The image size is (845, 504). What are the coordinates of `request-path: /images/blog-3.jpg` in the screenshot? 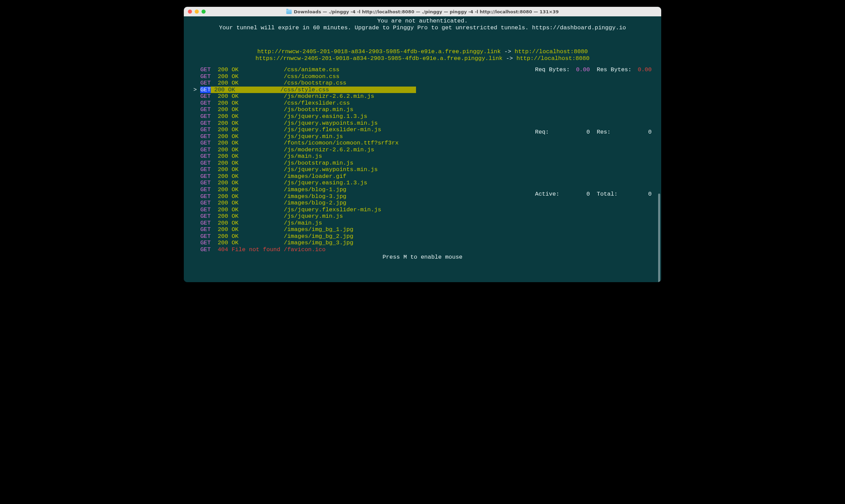 It's located at (315, 197).